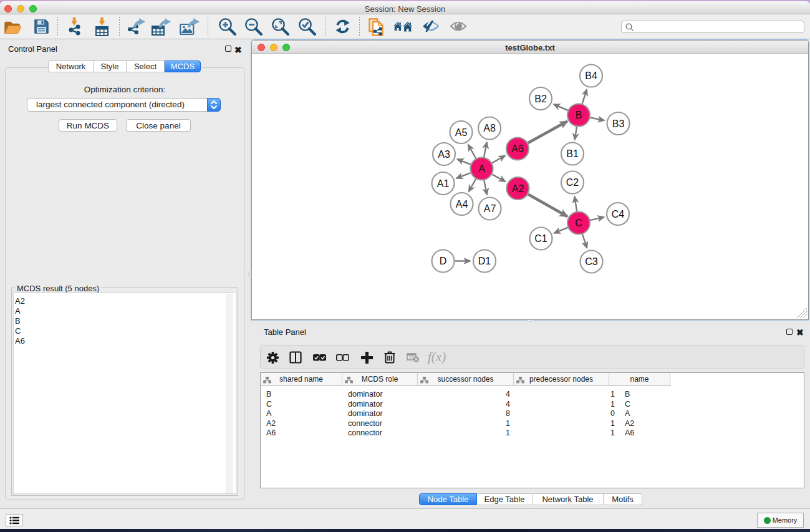  Describe the element at coordinates (461, 132) in the screenshot. I see `svg-text: A5` at that location.